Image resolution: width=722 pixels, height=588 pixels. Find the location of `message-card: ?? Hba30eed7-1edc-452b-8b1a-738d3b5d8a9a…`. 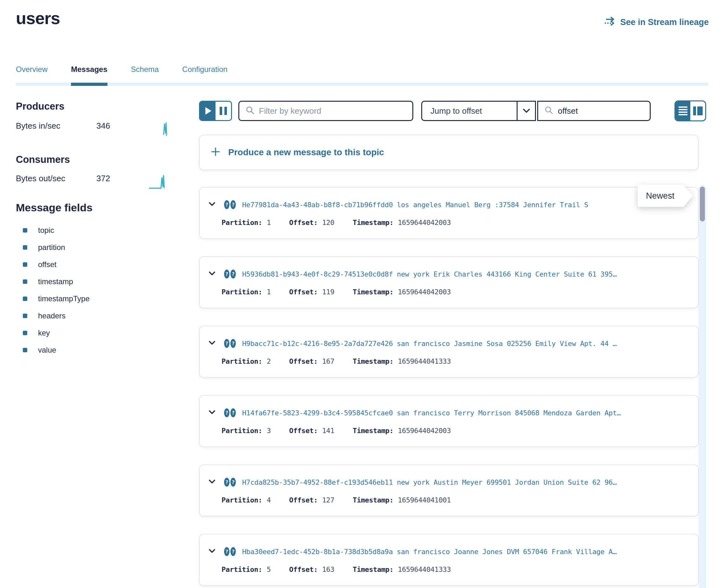

message-card: ?? Hba30eed7-1edc-452b-8b1a-738d3b5d8a9a… is located at coordinates (449, 560).